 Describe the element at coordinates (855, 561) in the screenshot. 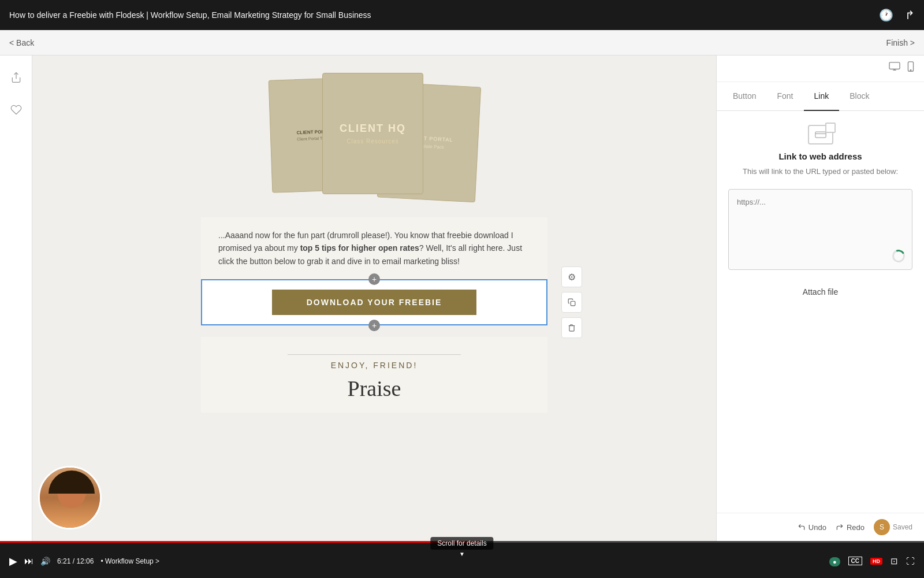

I see `captions-button: CC` at that location.